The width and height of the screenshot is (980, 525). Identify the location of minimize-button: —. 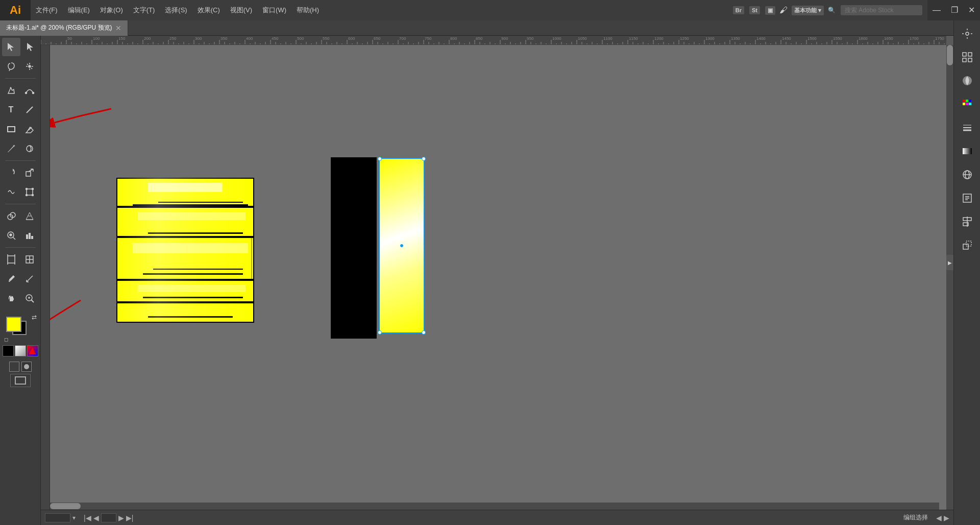
(937, 10).